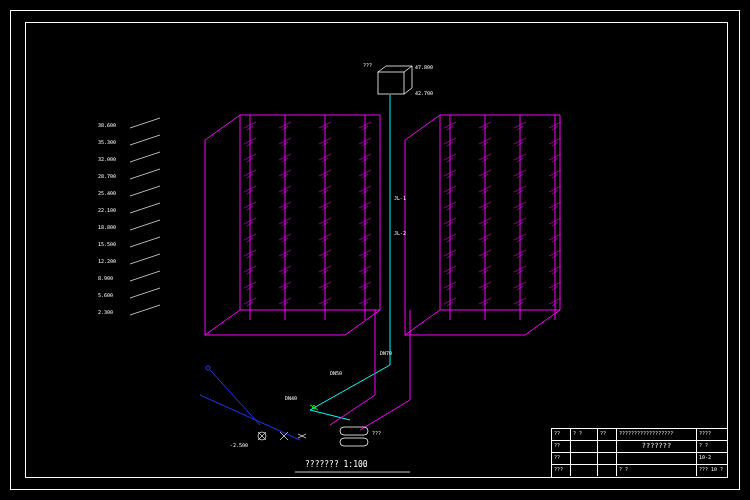 This screenshot has width=750, height=500. I want to click on riser-label-1: JL-1, so click(400, 198).